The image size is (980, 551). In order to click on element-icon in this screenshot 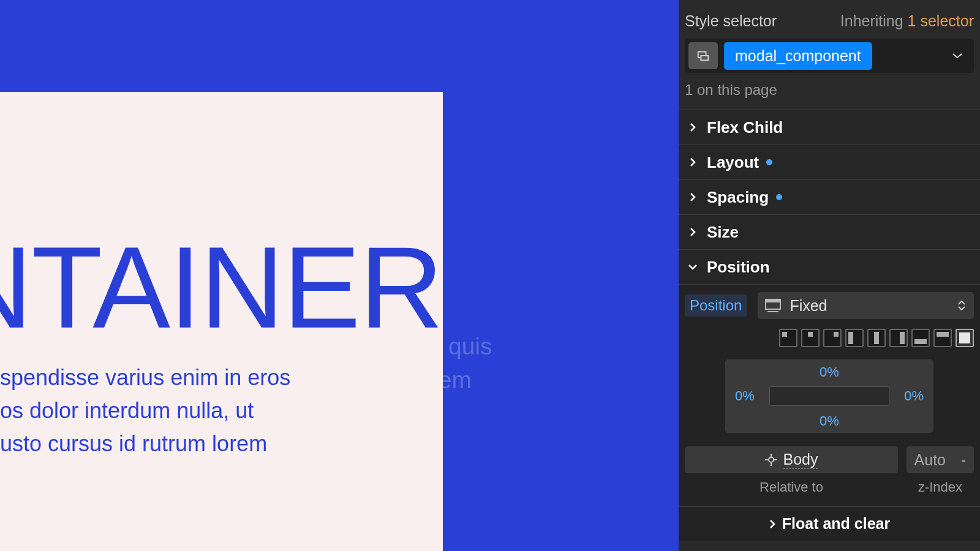, I will do `click(703, 56)`.